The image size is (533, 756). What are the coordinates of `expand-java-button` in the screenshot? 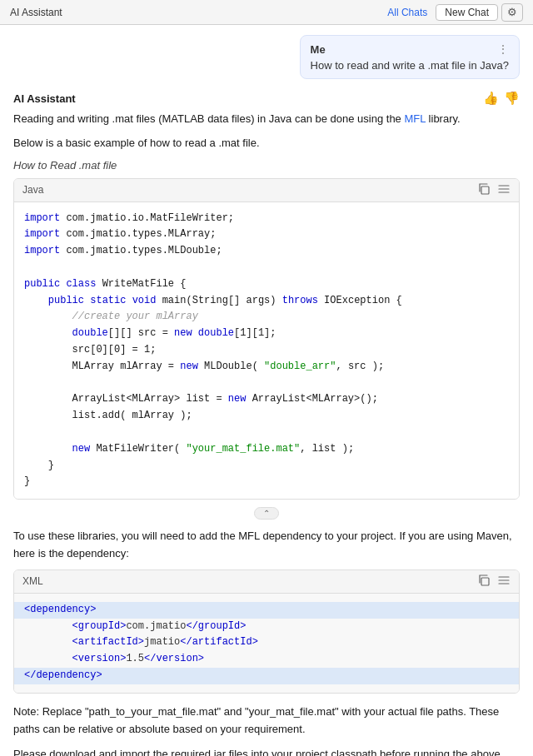 It's located at (504, 190).